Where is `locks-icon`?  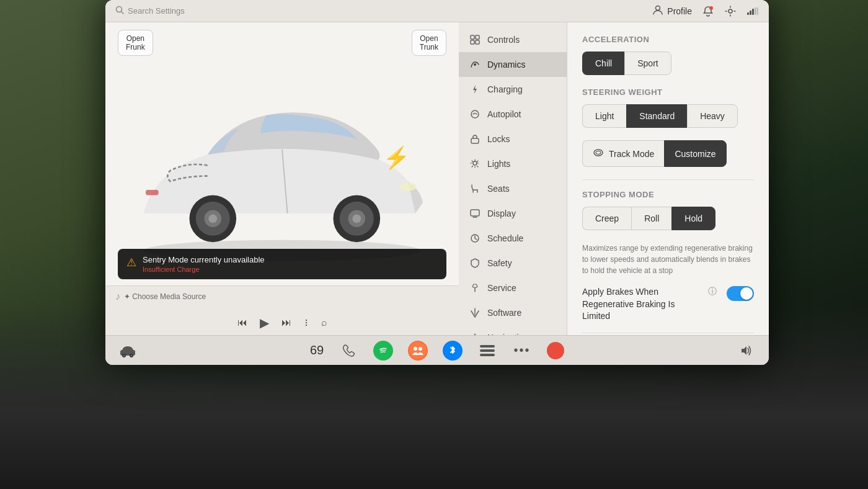 locks-icon is located at coordinates (475, 139).